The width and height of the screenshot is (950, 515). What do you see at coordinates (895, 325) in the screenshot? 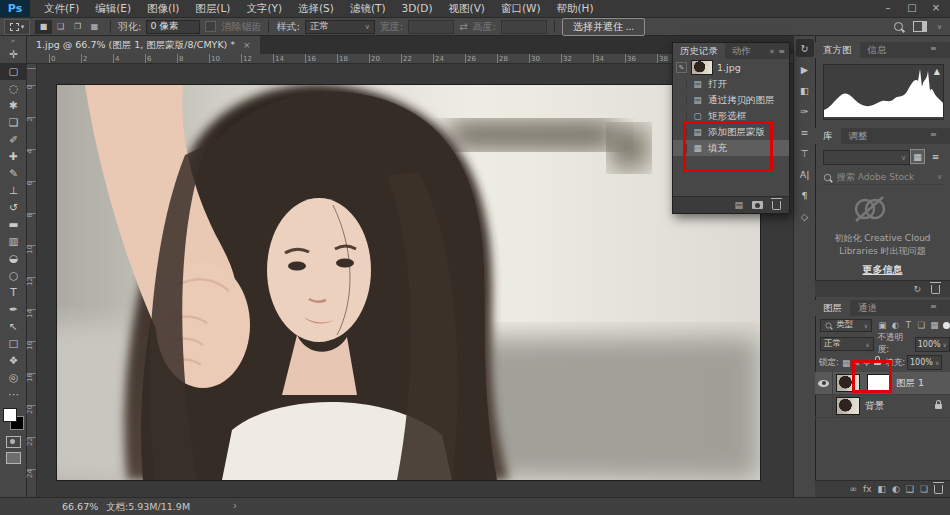
I see `filter-adjustment-layers-icon: ◐` at bounding box center [895, 325].